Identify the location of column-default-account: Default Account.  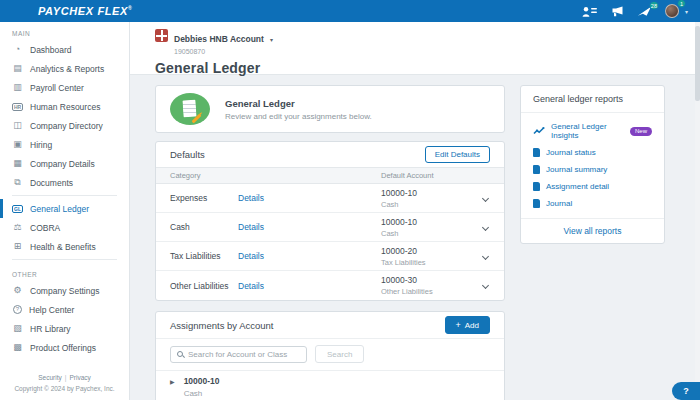
(408, 176).